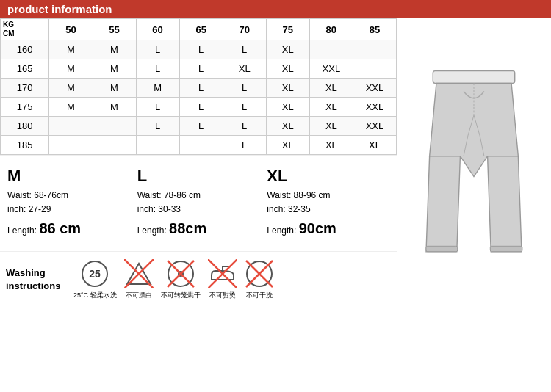 The width and height of the screenshot is (551, 392). I want to click on size-block-detail: Waist: 68-76cminch: 27-29Length: 86 cm, so click(69, 214).